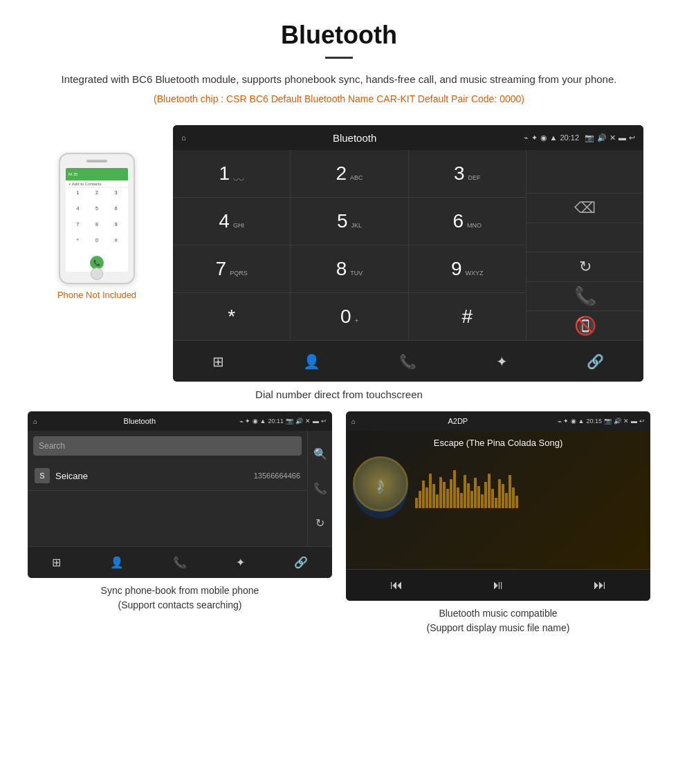 This screenshot has width=678, height=784. Describe the element at coordinates (498, 506) in the screenshot. I see `music-screen: ⌂ A2DP ⌁ ✦ ◉ ▲ 20:15 📷 🔊 ✕ ▬ ↩ Escape (T…` at that location.